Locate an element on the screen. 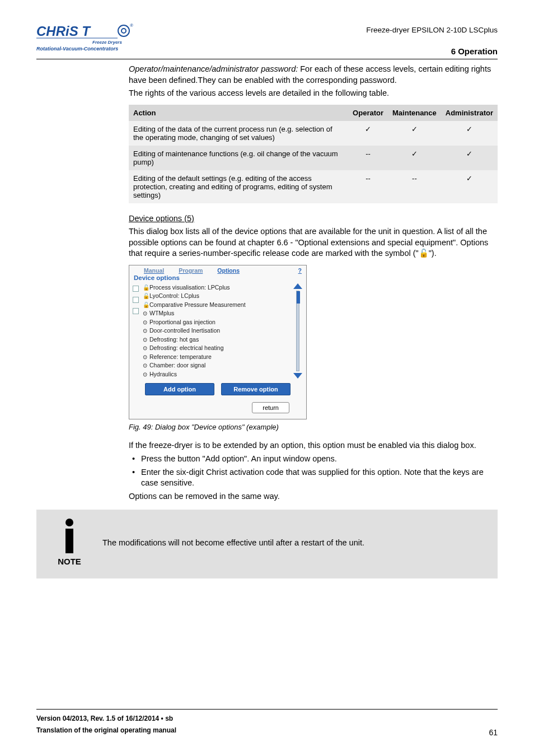  page-number: 61 is located at coordinates (493, 732).